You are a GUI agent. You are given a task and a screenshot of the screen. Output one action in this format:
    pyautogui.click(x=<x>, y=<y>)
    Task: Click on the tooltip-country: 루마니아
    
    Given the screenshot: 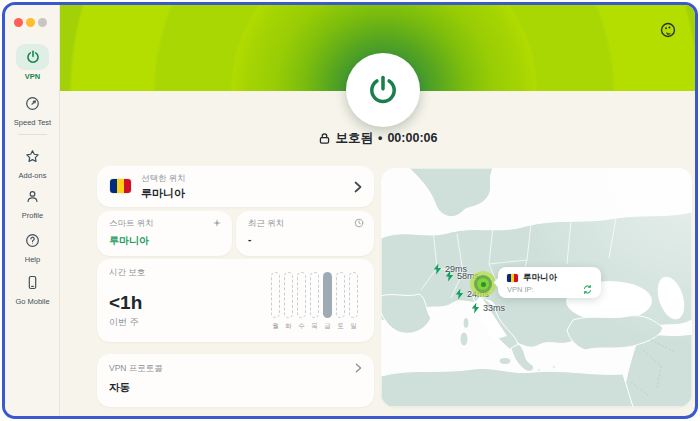 What is the action you would take?
    pyautogui.click(x=540, y=278)
    